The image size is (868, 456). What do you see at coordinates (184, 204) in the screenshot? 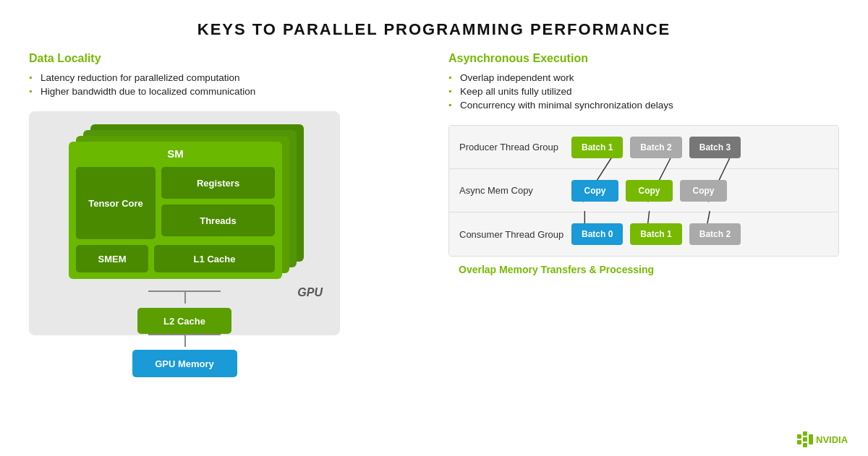
I see `sm-stack: SM Tensor Core Registers Threads SMEM L1…` at bounding box center [184, 204].